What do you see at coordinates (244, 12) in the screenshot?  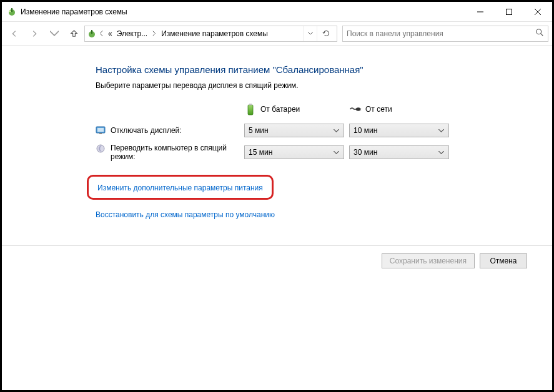 I see `window-title: Изменение параметров схемы` at bounding box center [244, 12].